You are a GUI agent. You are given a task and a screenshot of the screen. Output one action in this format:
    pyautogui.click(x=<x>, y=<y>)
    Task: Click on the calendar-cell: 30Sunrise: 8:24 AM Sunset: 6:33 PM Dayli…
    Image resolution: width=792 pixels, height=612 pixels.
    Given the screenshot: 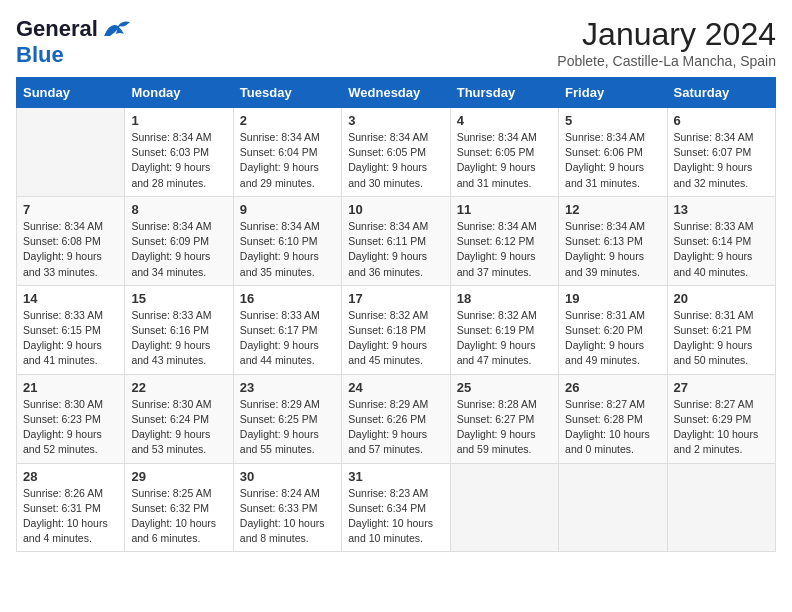 What is the action you would take?
    pyautogui.click(x=287, y=508)
    